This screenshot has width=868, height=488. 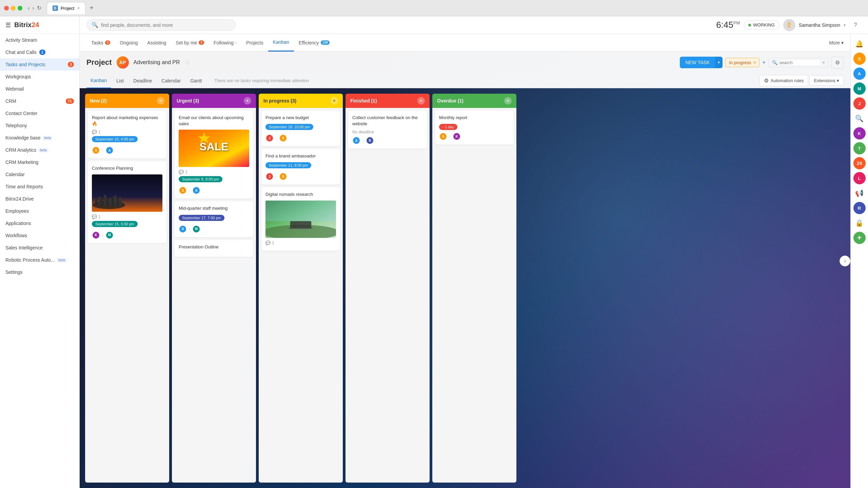 I want to click on nav-reload: ↻, so click(x=39, y=8).